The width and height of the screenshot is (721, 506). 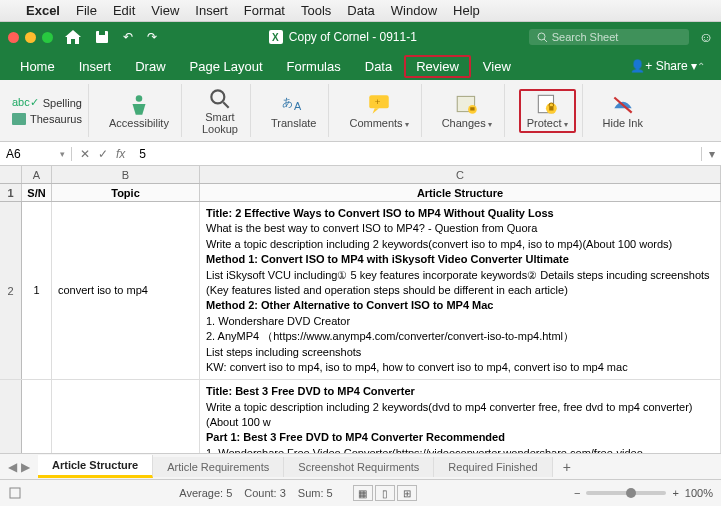 I want to click on tab-insert: Insert, so click(x=96, y=66).